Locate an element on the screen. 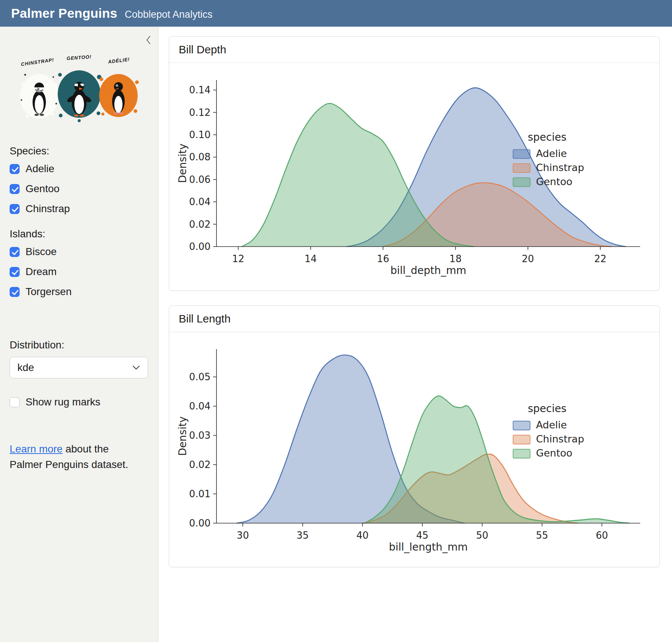  svg-text: 0.10 is located at coordinates (200, 135).